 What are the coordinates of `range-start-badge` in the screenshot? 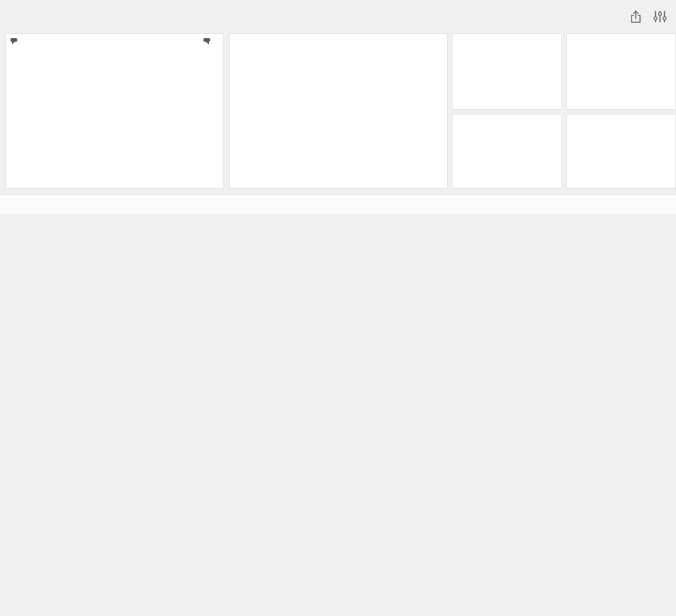 It's located at (14, 40).